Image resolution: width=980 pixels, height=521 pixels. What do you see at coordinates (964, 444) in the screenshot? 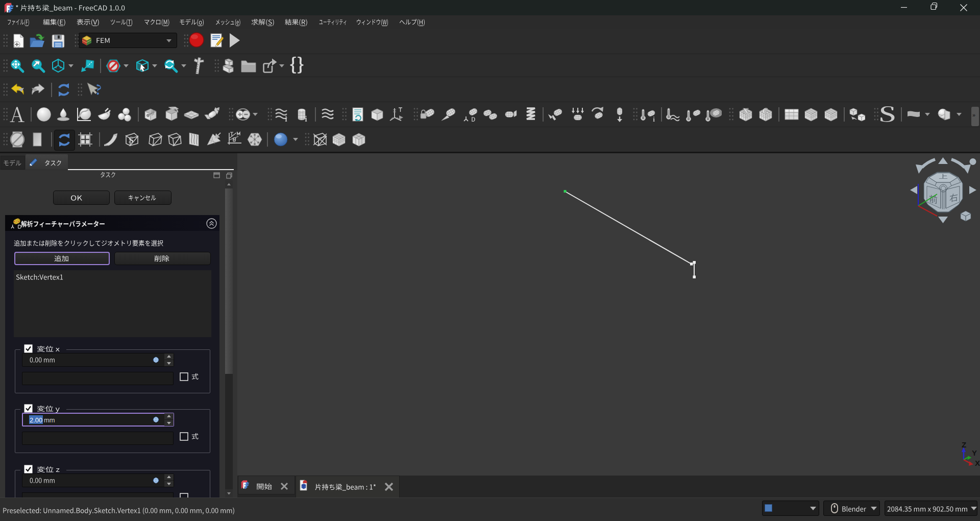
I see `svg-text: Z` at bounding box center [964, 444].